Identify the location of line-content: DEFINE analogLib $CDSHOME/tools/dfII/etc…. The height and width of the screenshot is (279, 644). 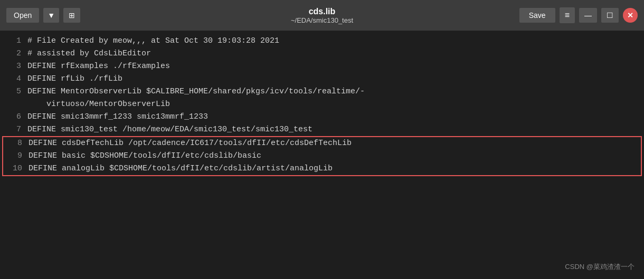
(333, 169).